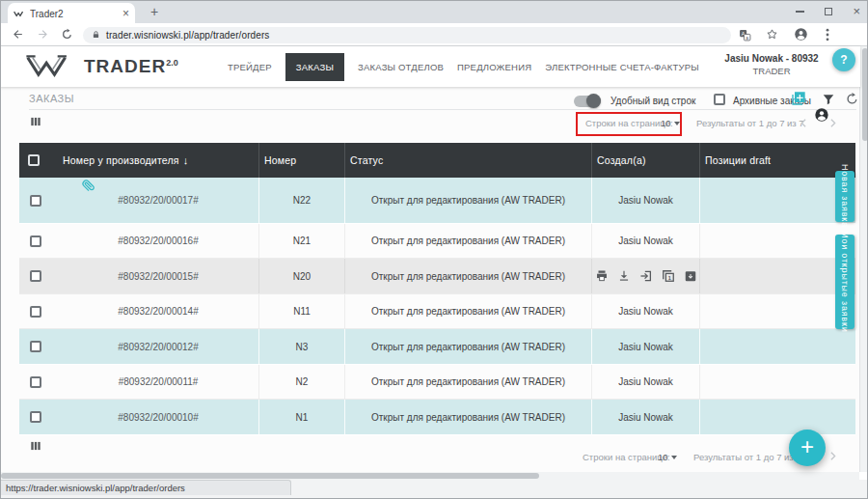  I want to click on prev-page-icon, so click(804, 124).